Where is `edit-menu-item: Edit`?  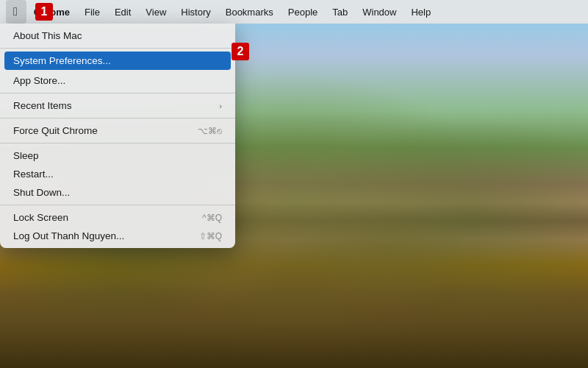 edit-menu-item: Edit is located at coordinates (123, 12).